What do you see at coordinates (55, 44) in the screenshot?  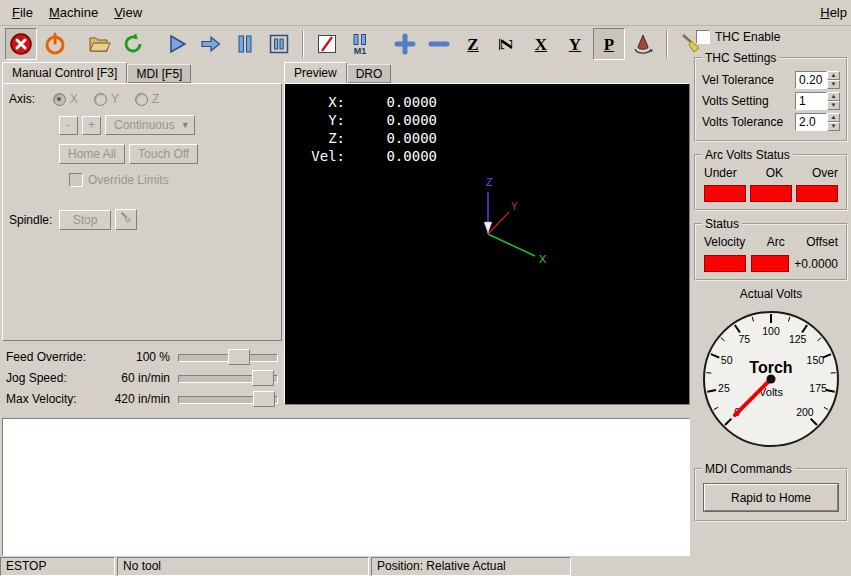 I see `machine-power-button` at bounding box center [55, 44].